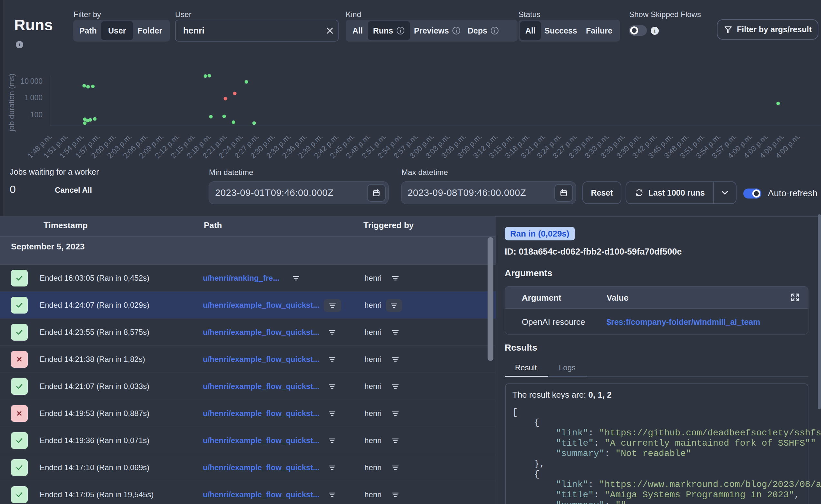 The image size is (821, 504). I want to click on svg-text: 100, so click(37, 115).